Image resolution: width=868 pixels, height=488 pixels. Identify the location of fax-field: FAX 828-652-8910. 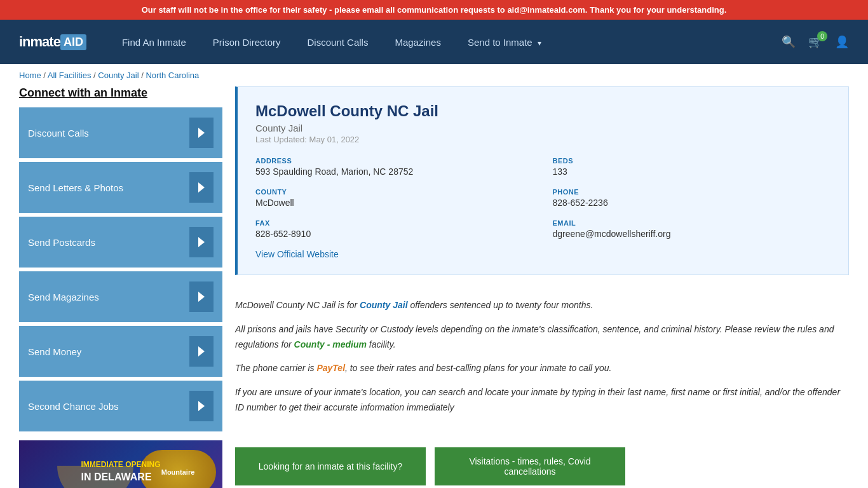
(395, 229).